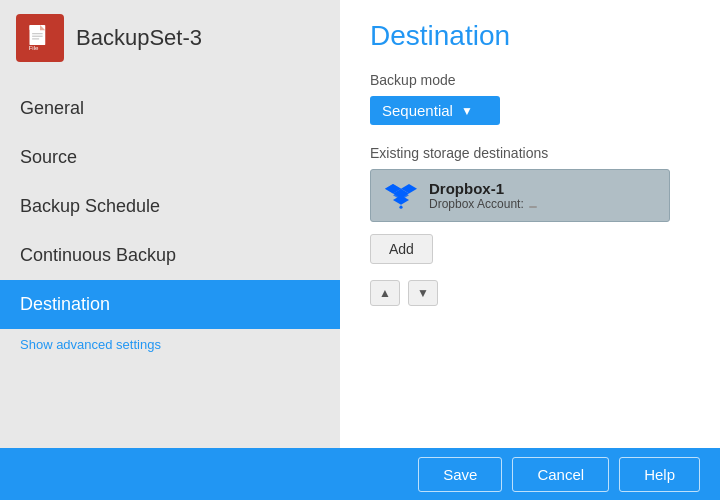 This screenshot has width=720, height=500. I want to click on help-button: Help, so click(660, 474).